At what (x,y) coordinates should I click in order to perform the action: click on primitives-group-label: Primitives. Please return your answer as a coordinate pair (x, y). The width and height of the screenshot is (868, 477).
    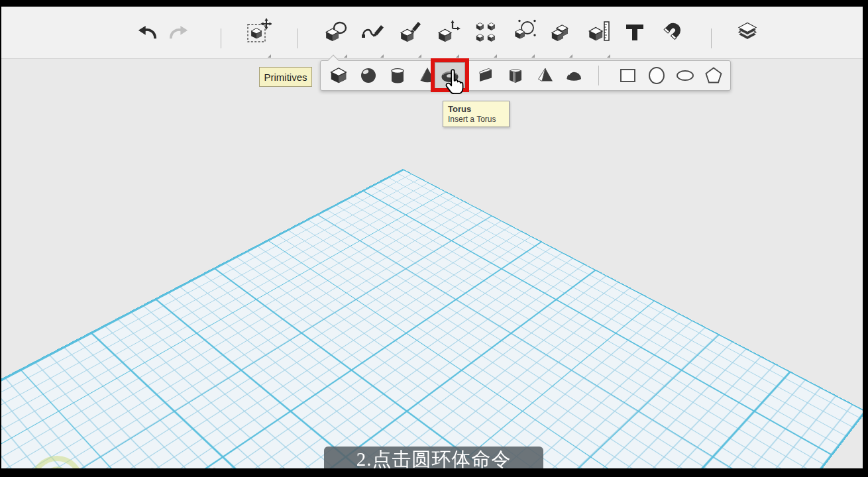
    Looking at the image, I should click on (286, 77).